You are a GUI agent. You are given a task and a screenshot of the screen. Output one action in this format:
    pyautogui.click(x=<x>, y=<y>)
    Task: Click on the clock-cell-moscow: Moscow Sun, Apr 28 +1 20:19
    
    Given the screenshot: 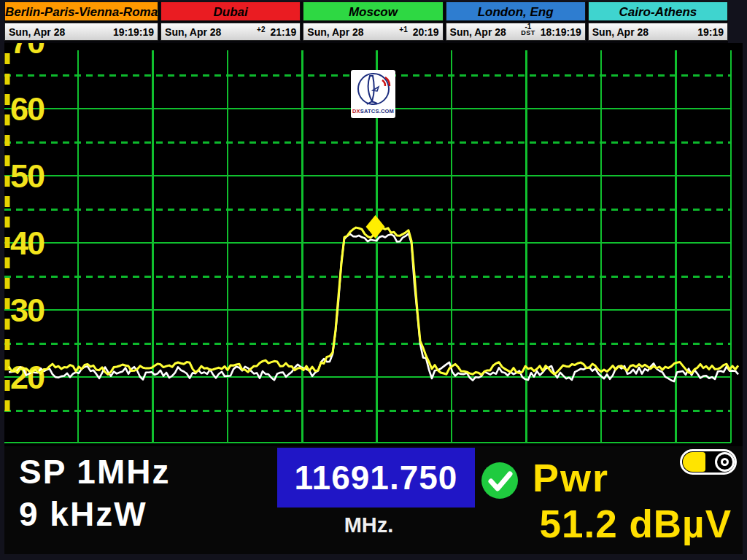 What is the action you would take?
    pyautogui.click(x=373, y=22)
    